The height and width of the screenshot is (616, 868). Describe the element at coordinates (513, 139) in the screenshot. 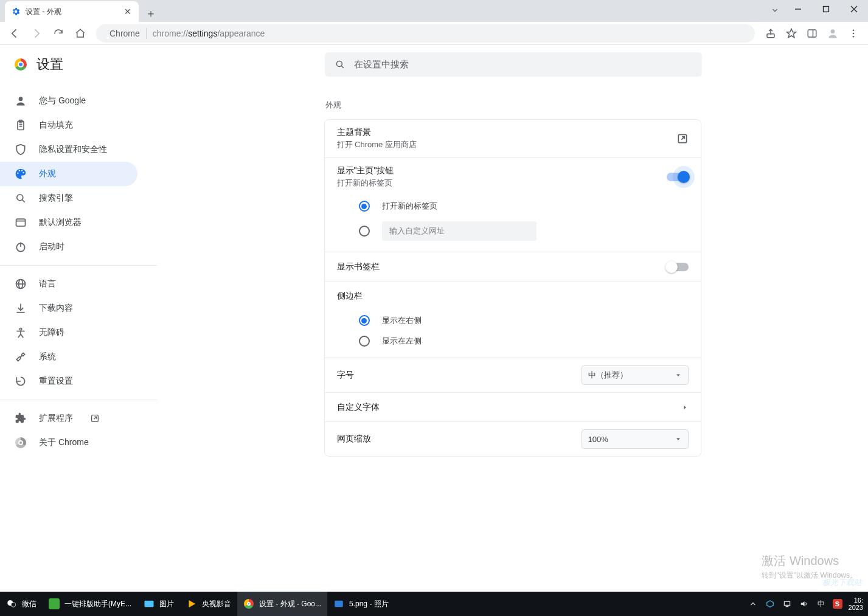

I see `theme-row: 主题背景 打开 Chrome 应用商店` at that location.